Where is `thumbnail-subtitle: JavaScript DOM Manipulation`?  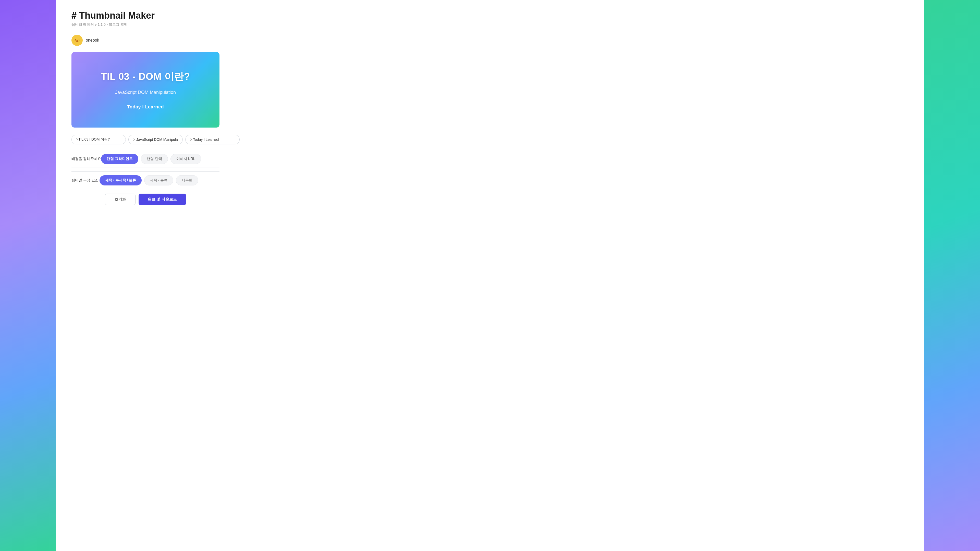 thumbnail-subtitle: JavaScript DOM Manipulation is located at coordinates (145, 92).